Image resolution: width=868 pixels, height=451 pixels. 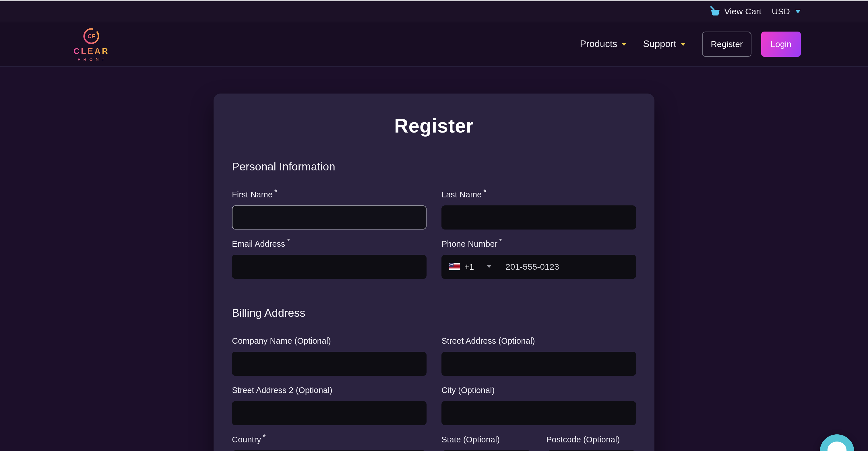 I want to click on nav-item-products: Products, so click(x=603, y=44).